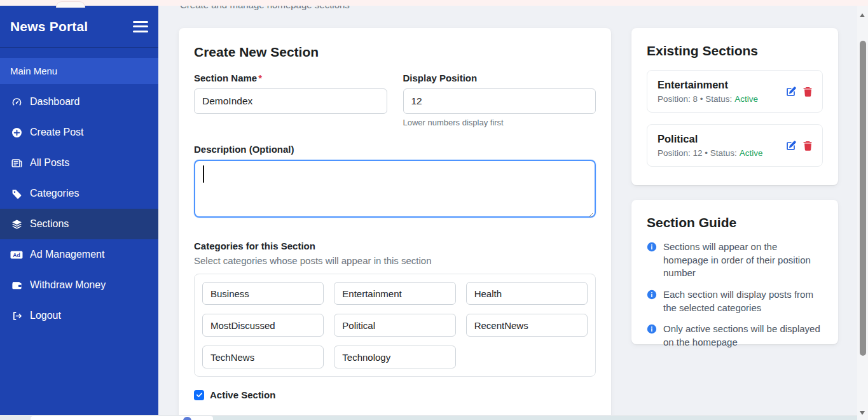  I want to click on existing-sections-title: Existing Sections, so click(735, 51).